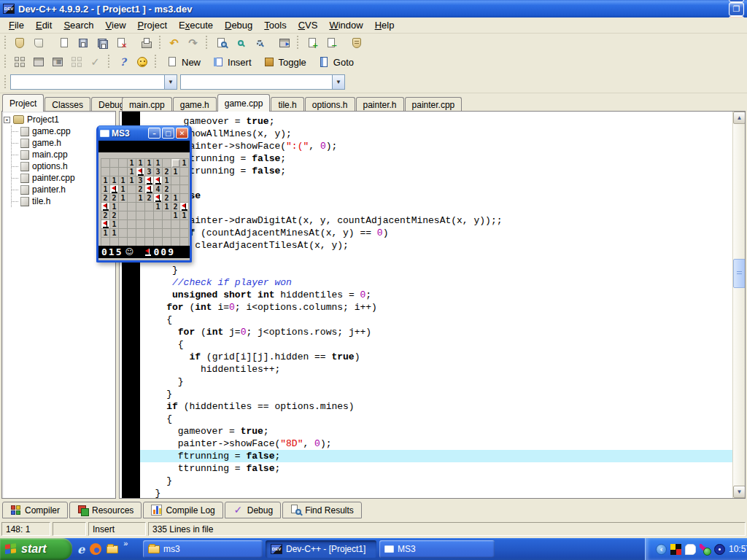  What do you see at coordinates (287, 104) in the screenshot?
I see `file-tab-tile-h: tile.h` at bounding box center [287, 104].